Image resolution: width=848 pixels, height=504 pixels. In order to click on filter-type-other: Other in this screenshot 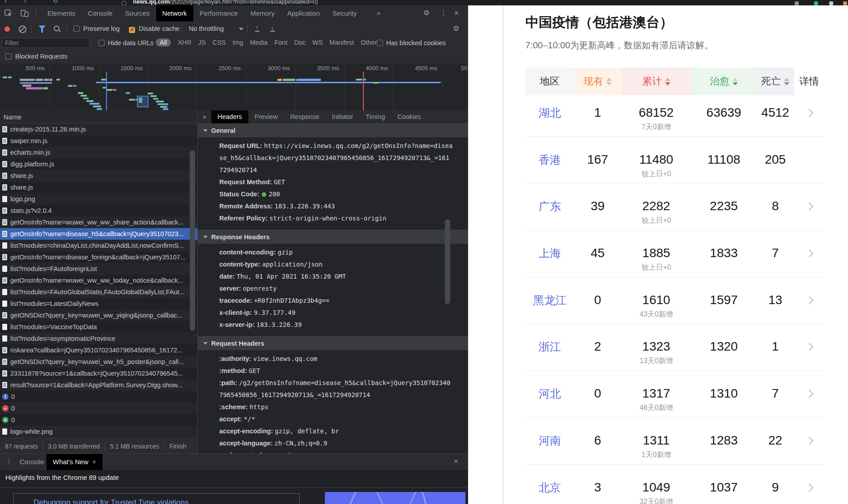, I will do `click(369, 42)`.